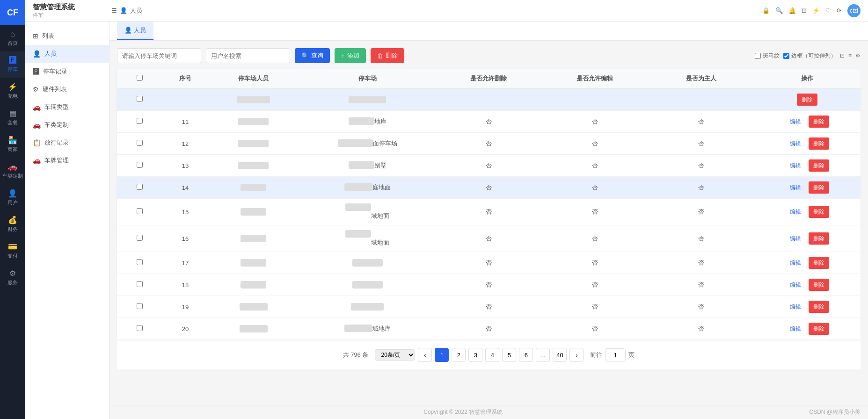 The height and width of the screenshot is (419, 868). What do you see at coordinates (854, 11) in the screenshot?
I see `avatar: ctzl` at bounding box center [854, 11].